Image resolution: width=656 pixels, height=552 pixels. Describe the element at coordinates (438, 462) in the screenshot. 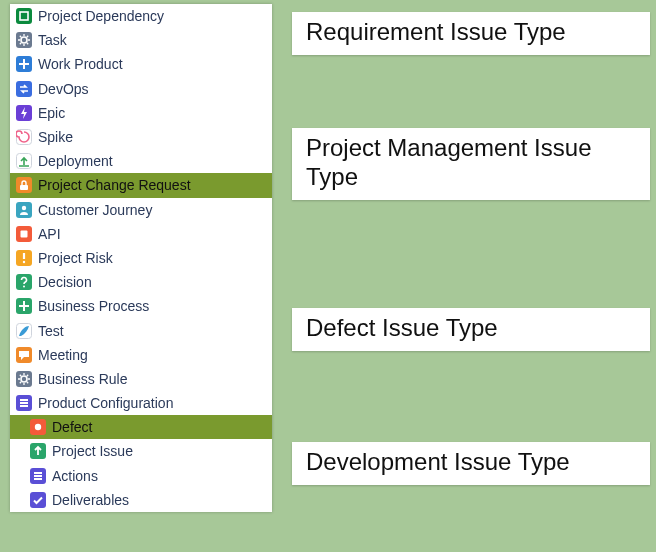

I see `callout-text: Development Issue Type` at that location.